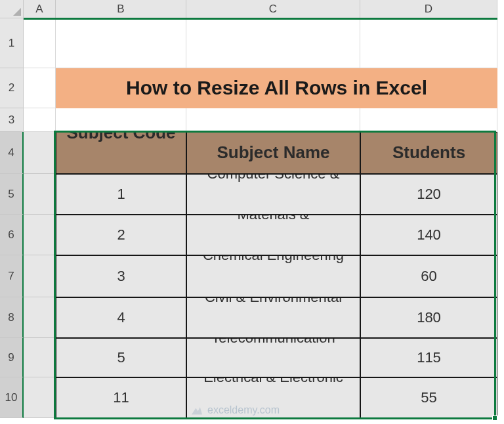 The height and width of the screenshot is (424, 504). Describe the element at coordinates (273, 194) in the screenshot. I see `cell-C5: Computer Science &` at that location.